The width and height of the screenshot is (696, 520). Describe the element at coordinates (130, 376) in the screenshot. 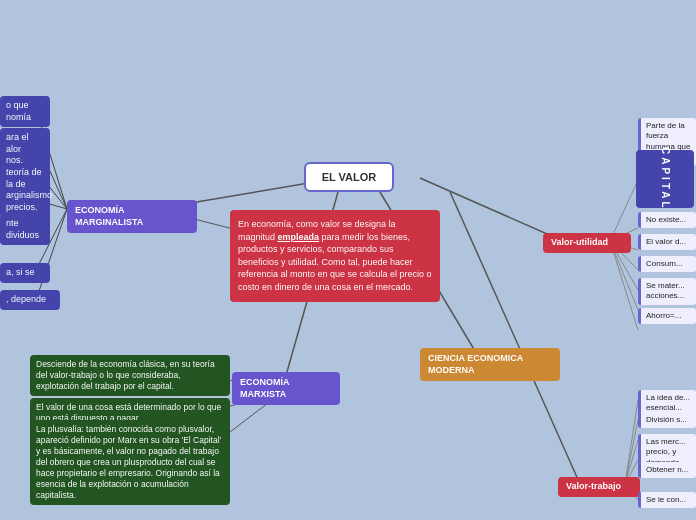

I see `bottom-green-1: Desciende de la economía clásica, en su …` at that location.